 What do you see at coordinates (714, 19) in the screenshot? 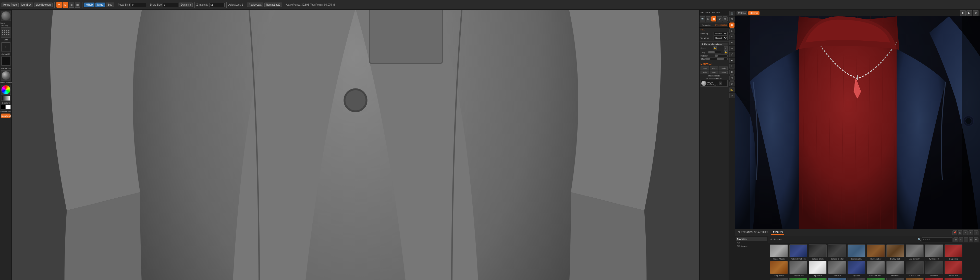
I see `prop-icon-fill: ▦` at bounding box center [714, 19].